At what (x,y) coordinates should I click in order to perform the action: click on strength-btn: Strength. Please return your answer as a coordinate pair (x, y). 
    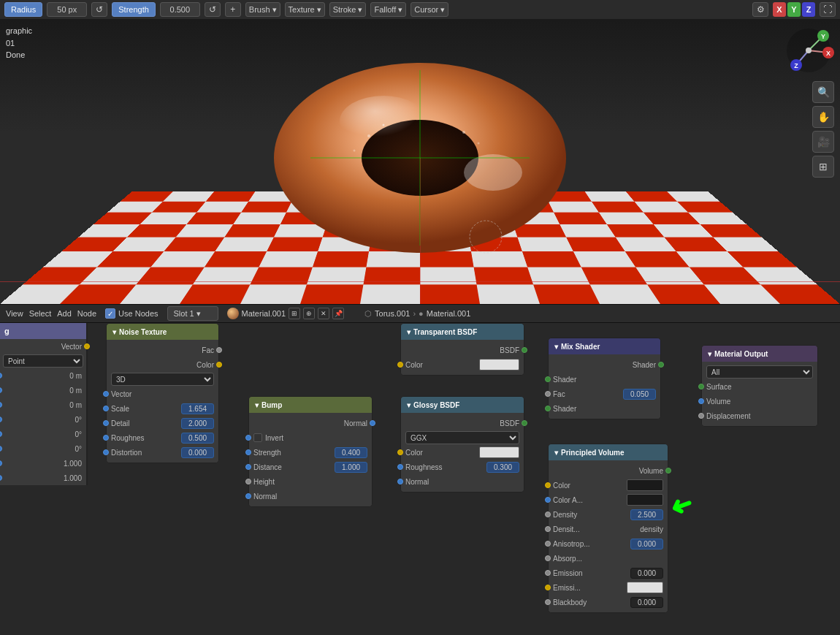
    Looking at the image, I should click on (134, 9).